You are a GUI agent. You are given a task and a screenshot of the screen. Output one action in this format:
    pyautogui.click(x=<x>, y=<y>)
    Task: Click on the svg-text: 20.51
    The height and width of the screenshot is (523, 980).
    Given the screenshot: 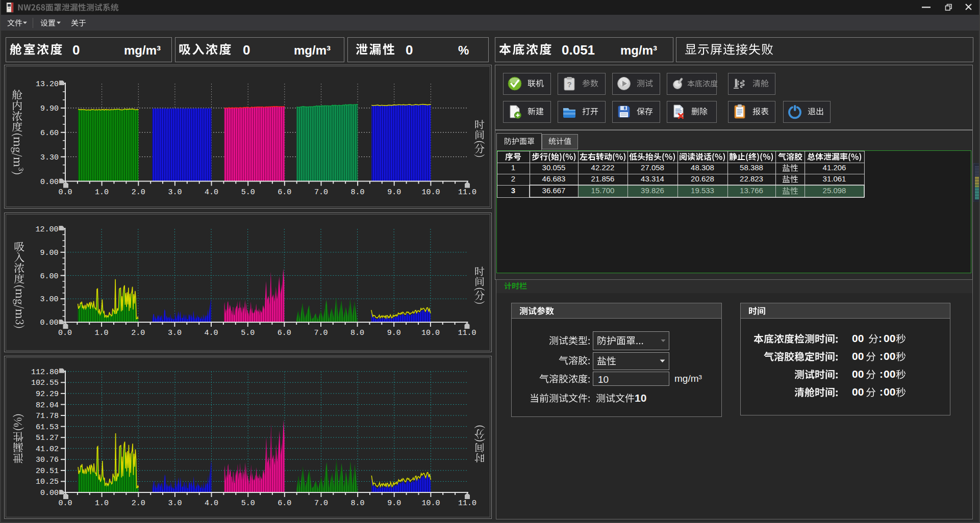 What is the action you would take?
    pyautogui.click(x=47, y=471)
    